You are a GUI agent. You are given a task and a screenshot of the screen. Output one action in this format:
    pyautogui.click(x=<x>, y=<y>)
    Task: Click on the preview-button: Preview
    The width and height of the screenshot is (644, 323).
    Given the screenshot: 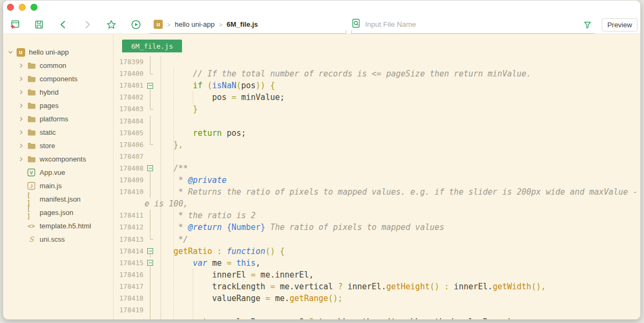 What is the action you would take?
    pyautogui.click(x=620, y=25)
    